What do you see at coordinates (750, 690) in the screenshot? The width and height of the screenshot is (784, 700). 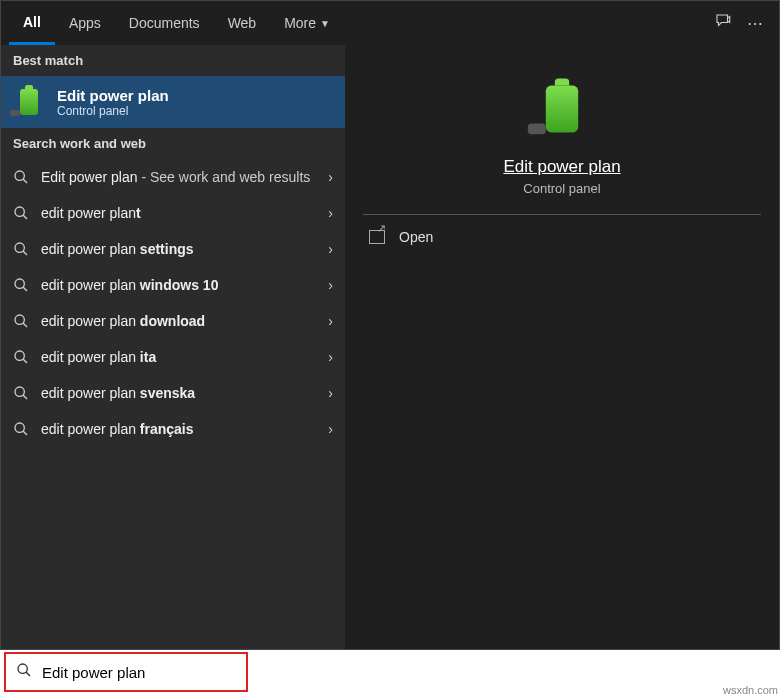 I see `watermark: wsxdn.com` at bounding box center [750, 690].